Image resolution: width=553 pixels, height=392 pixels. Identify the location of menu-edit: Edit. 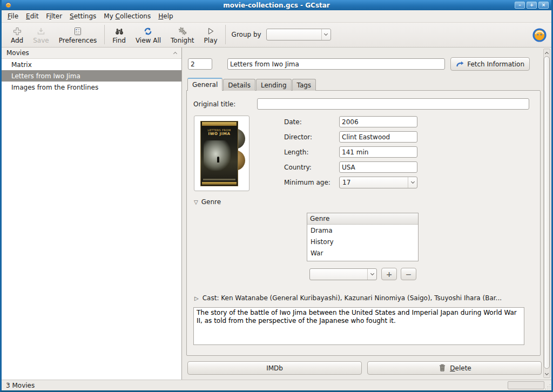
(32, 16).